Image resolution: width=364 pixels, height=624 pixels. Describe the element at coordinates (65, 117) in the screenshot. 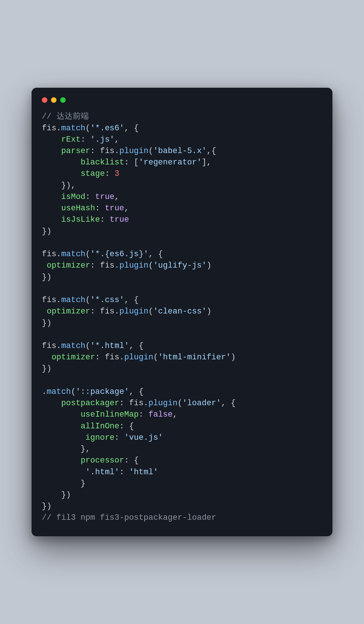

I see `token-comment: // 达达前端` at that location.